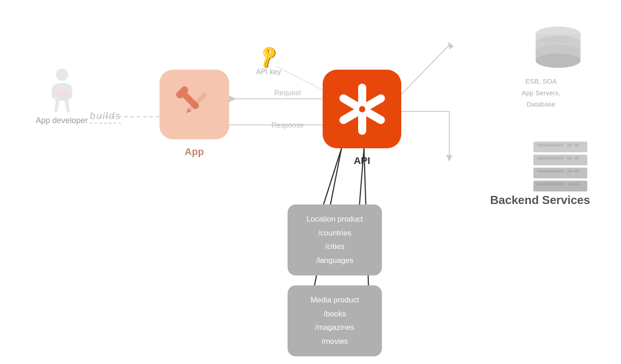  I want to click on backend-sublabel: ESB, SOAApp Servers,Database, so click(541, 93).